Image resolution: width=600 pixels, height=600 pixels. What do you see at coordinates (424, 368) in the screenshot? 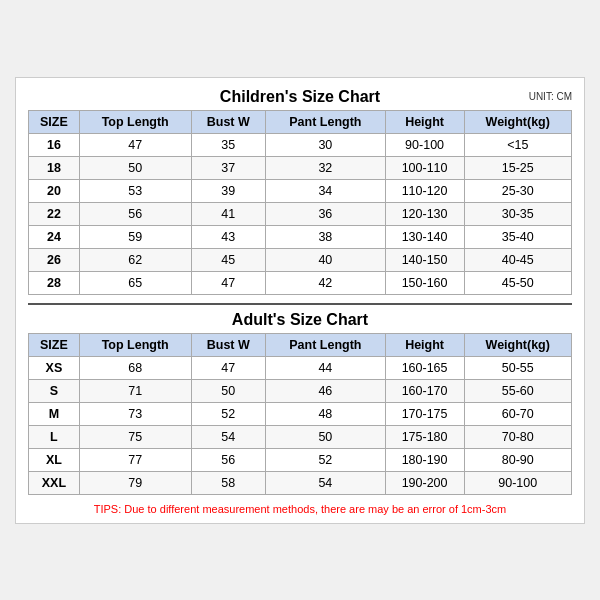
I see `table-cell: 160-165` at bounding box center [424, 368].